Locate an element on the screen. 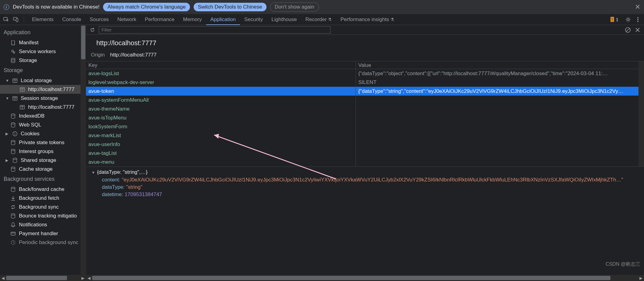 The width and height of the screenshot is (644, 281). tab-recorder: Recorder⚗ is located at coordinates (319, 20).